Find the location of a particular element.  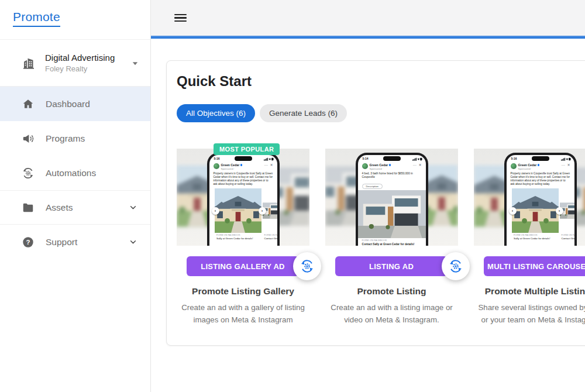

filter-chip-all-objectives: All Objectives (6) is located at coordinates (216, 114).